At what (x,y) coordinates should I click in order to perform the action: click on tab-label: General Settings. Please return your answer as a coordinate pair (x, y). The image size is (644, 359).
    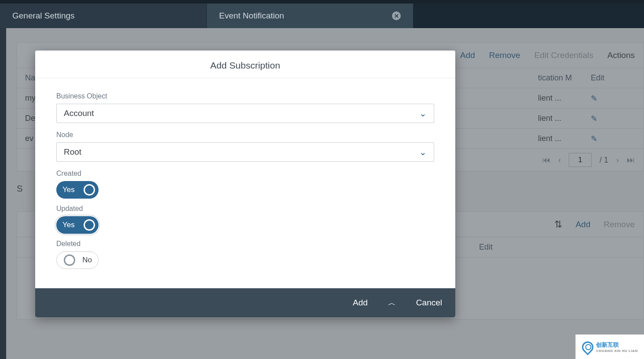
    Looking at the image, I should click on (44, 16).